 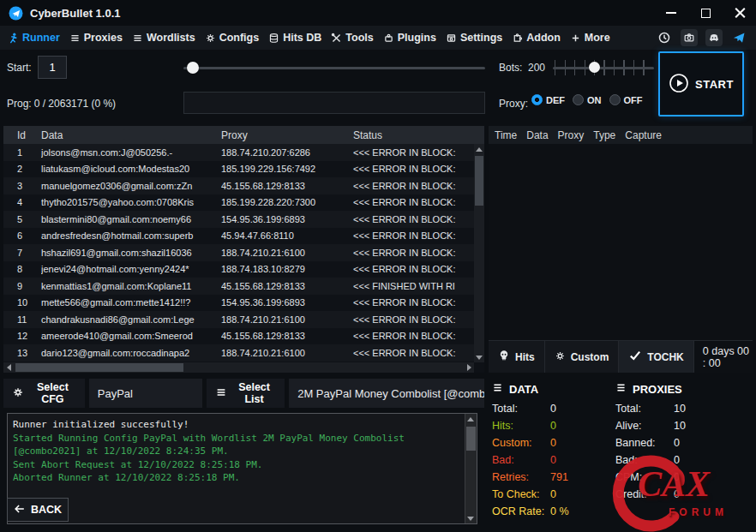 What do you see at coordinates (590, 38) in the screenshot?
I see `menu-more: More` at bounding box center [590, 38].